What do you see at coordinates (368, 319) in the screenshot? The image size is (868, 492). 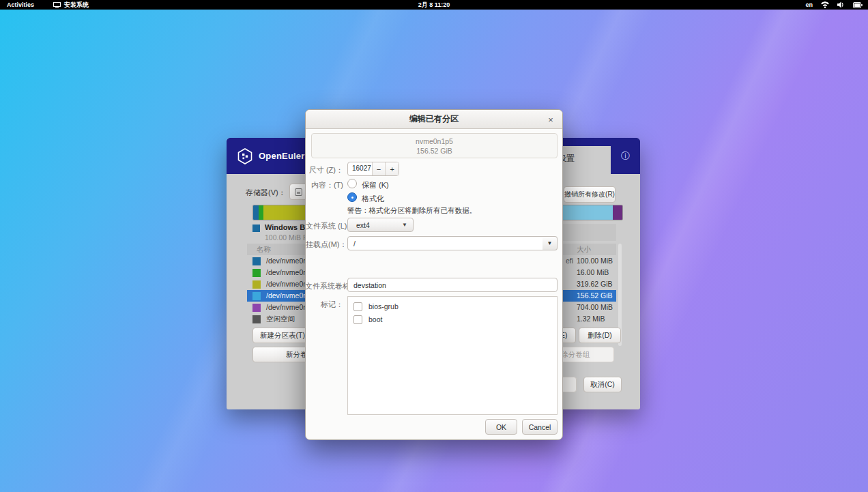 I see `flag-row: boot` at bounding box center [368, 319].